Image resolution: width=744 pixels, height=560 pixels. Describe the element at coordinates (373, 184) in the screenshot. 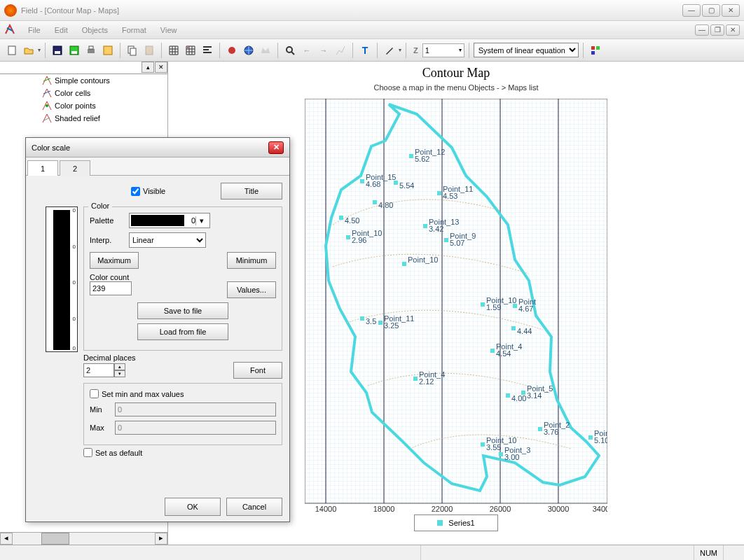

I see `svg-text: 4.68` at that location.